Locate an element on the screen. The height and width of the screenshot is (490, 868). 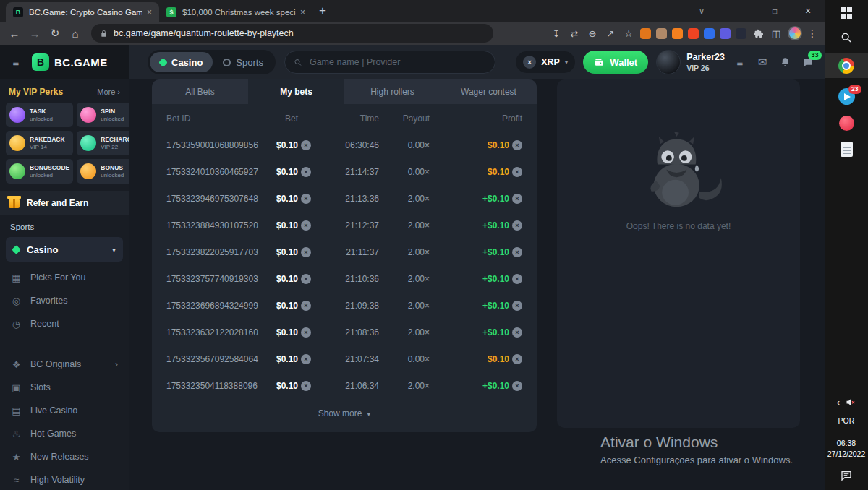
tab-sports: Sports is located at coordinates (243, 62).